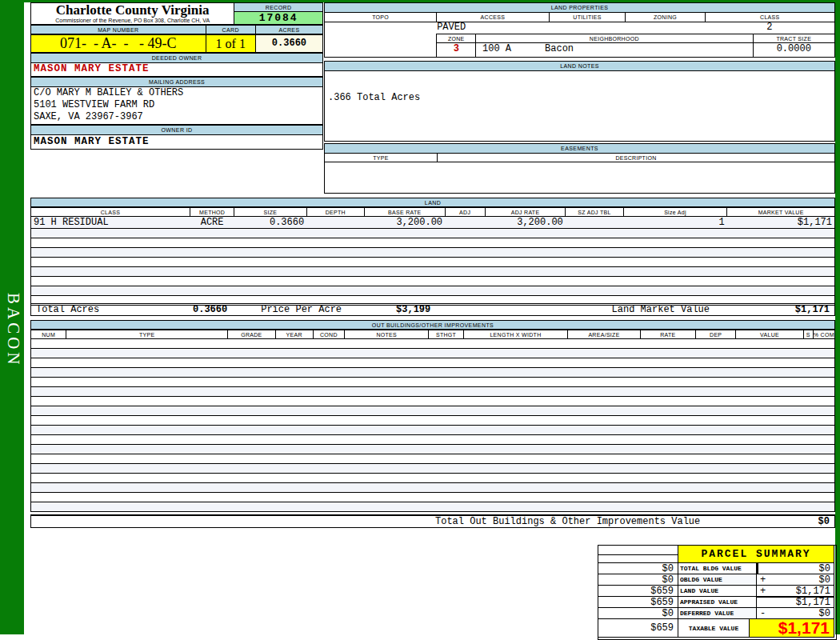 The width and height of the screenshot is (840, 640). What do you see at coordinates (386, 334) in the screenshot?
I see `ob-col-notes: NOTES` at bounding box center [386, 334].